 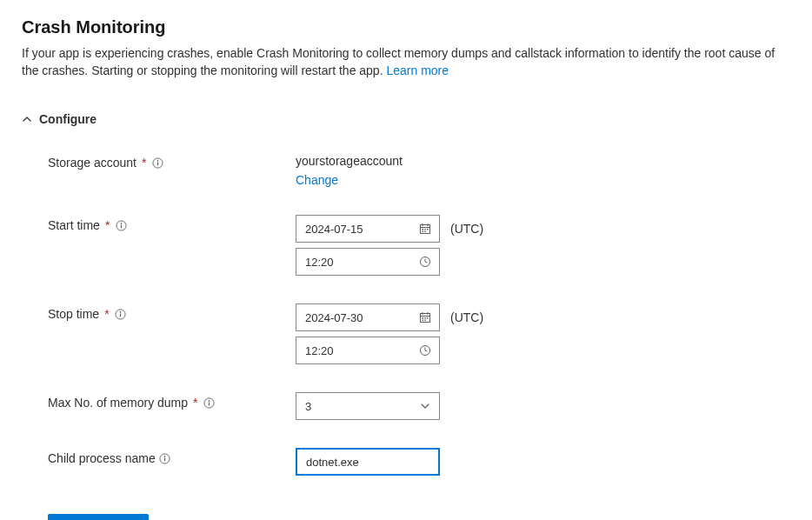 I want to click on page-description: If your app is experiencing crashes, ena…, so click(x=404, y=62).